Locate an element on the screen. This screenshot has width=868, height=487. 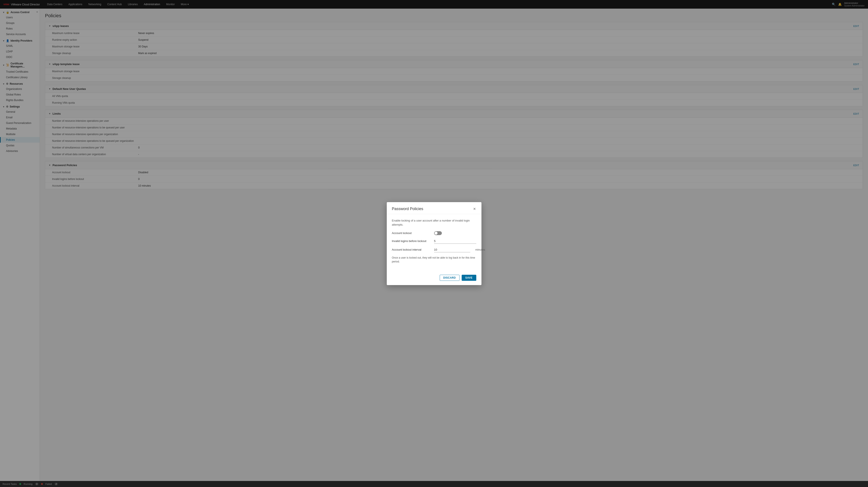
lockout-interval-row: Account lockout interval minutes is located at coordinates (434, 250).